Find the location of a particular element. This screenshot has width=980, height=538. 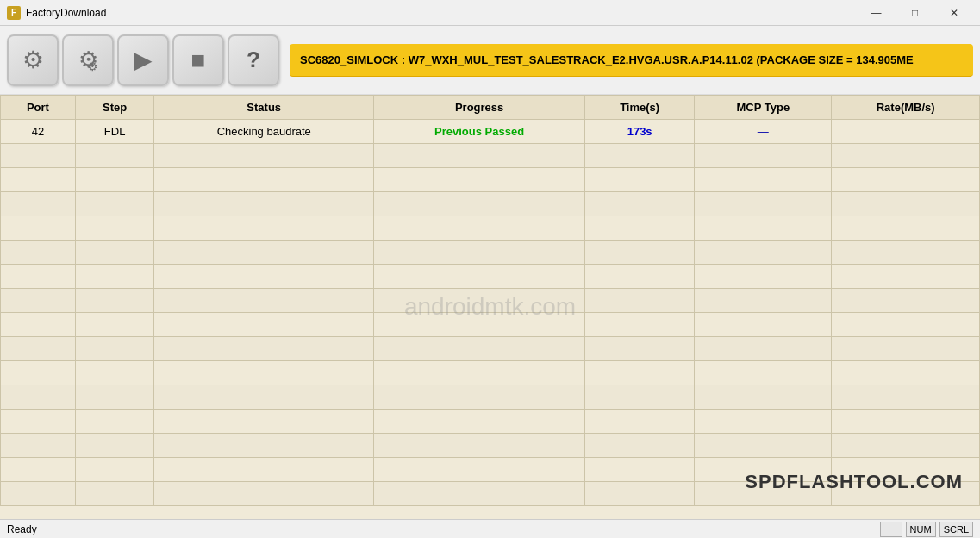

close-button: ✕ is located at coordinates (953, 13).